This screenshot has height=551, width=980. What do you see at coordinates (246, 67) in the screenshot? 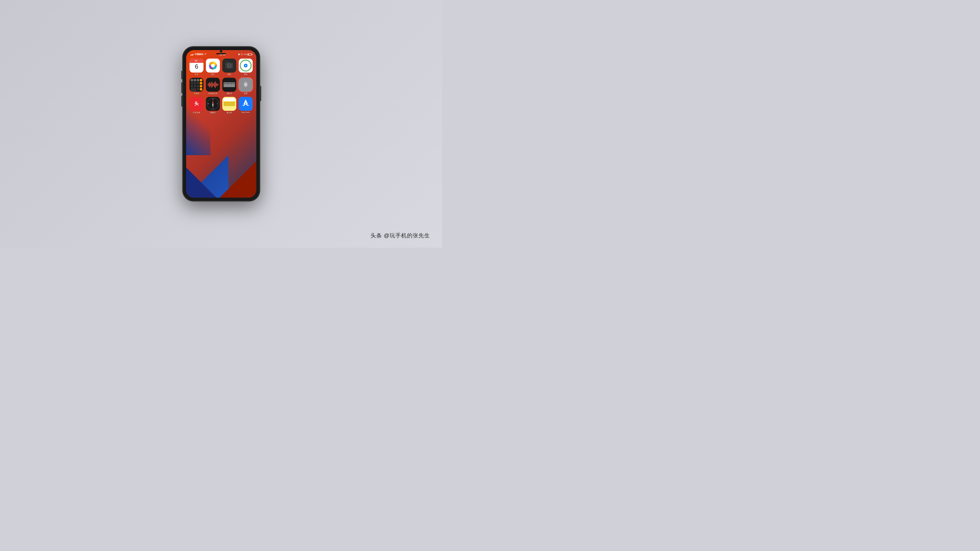
I see `app-findmy: 查找` at bounding box center [246, 67].